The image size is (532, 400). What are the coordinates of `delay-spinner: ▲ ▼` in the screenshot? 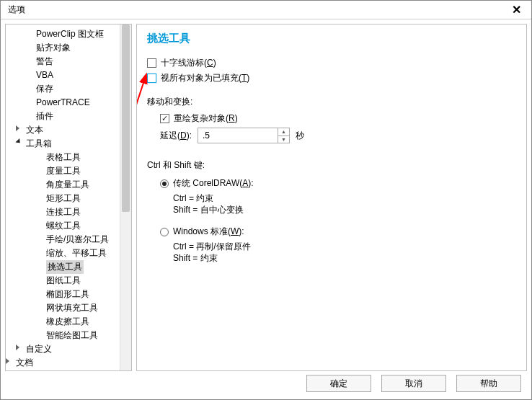 It's located at (244, 135).